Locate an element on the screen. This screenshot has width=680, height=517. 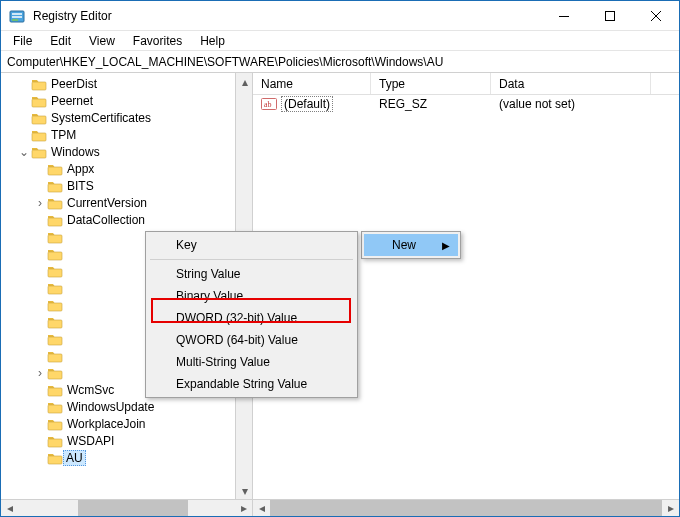
scroll-up-icon: ▴ is located at coordinates (244, 82).